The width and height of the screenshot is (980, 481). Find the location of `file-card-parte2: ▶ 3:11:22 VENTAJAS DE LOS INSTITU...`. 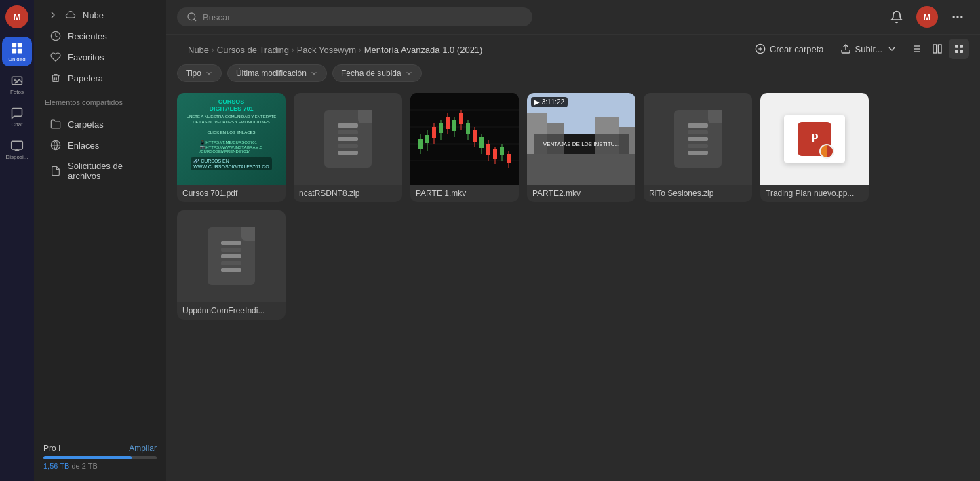

file-card-parte2: ▶ 3:11:22 VENTAJAS DE LOS INSTITU... is located at coordinates (581, 148).